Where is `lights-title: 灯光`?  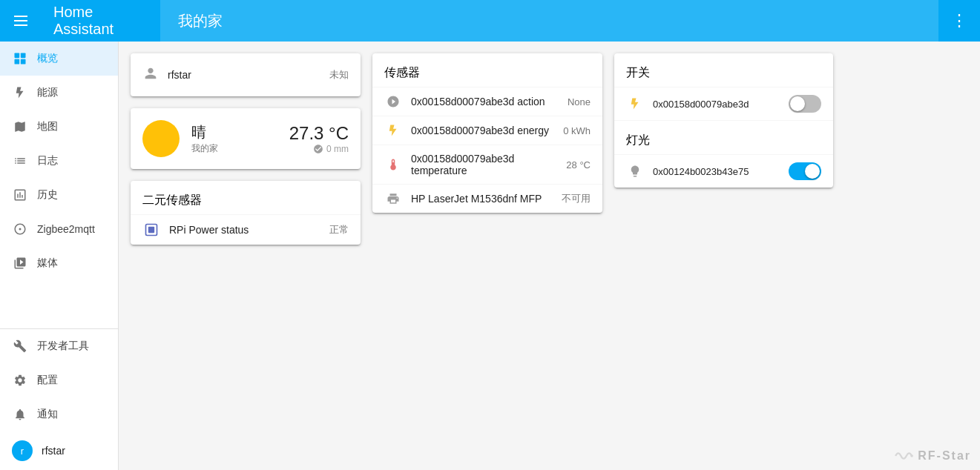
lights-title: 灯光 is located at coordinates (724, 137).